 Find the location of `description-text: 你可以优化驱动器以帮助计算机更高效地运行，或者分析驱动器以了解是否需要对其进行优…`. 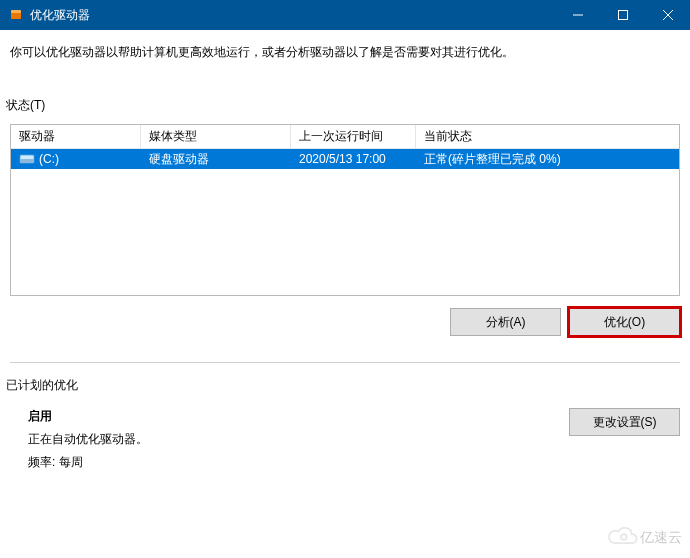

description-text: 你可以优化驱动器以帮助计算机更高效地运行，或者分析驱动器以了解是否需要对其进行优… is located at coordinates (345, 52).